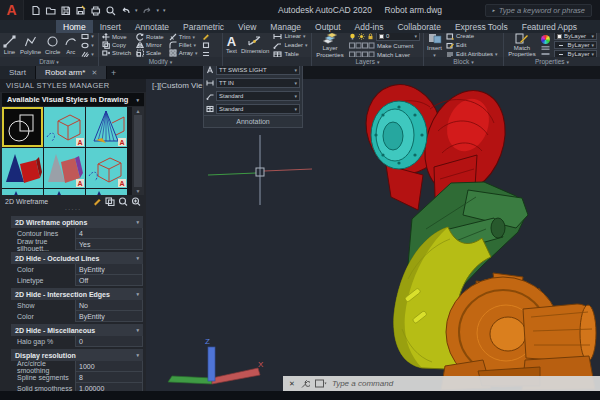  What do you see at coordinates (66, 10) in the screenshot?
I see `save-icon` at bounding box center [66, 10].